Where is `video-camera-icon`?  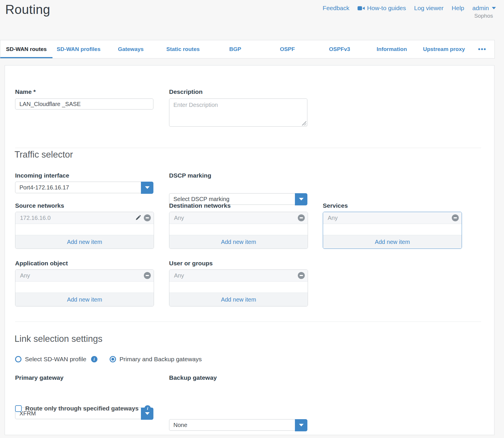
video-camera-icon is located at coordinates (361, 8).